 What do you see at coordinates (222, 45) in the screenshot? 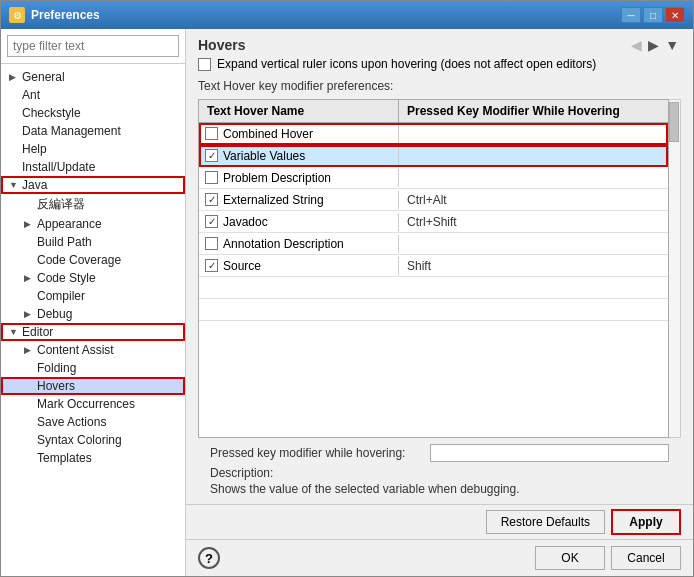
I see `page-title: Hovers` at bounding box center [222, 45].